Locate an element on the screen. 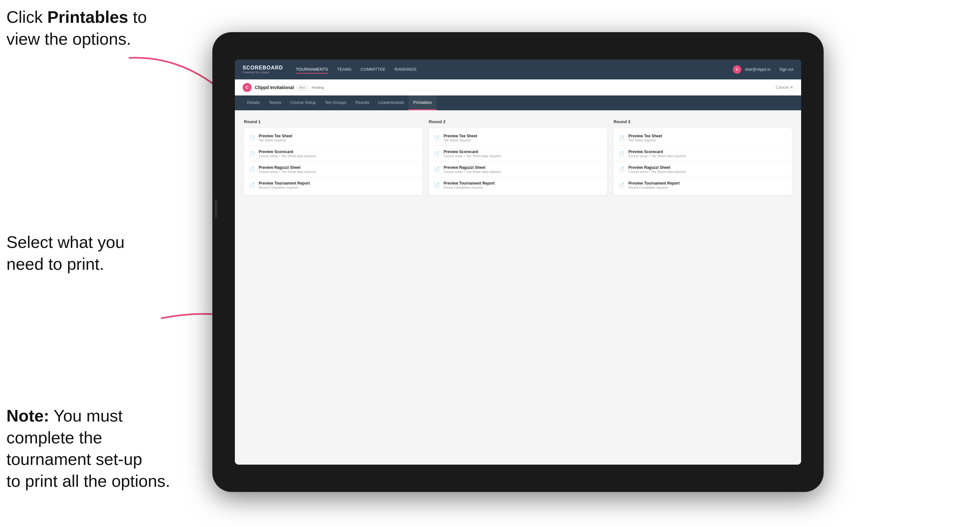 The height and width of the screenshot is (527, 980). round3-tournament-report-title: Preview Tournament Report is located at coordinates (654, 183).